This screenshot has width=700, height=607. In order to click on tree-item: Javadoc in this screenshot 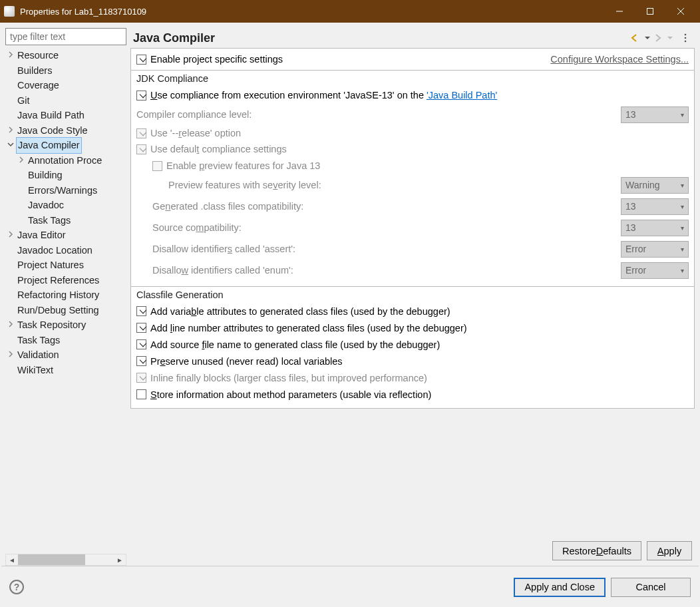, I will do `click(66, 205)`.